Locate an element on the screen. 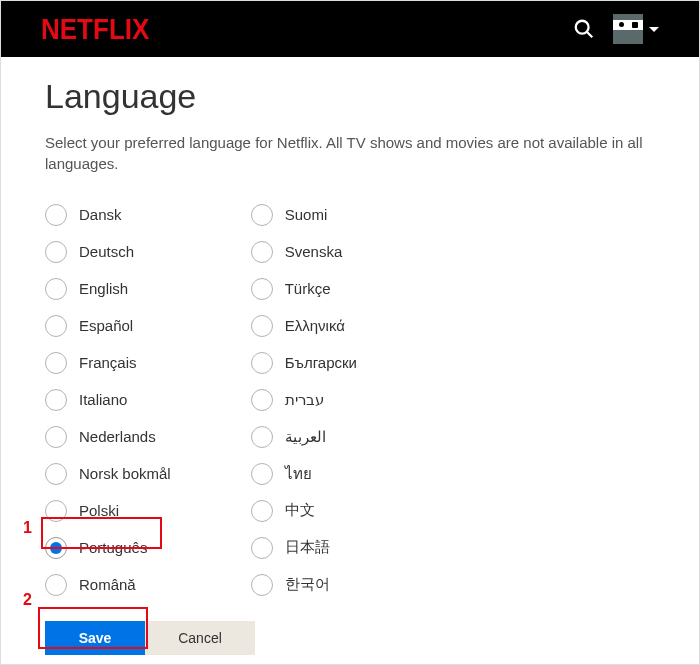 This screenshot has width=700, height=665. language-option: Norsk bokmål is located at coordinates (108, 474).